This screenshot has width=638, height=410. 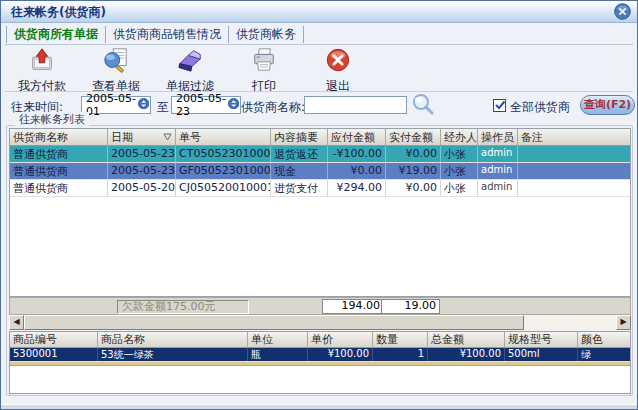 What do you see at coordinates (274, 322) in the screenshot?
I see `scrollbar-thumb` at bounding box center [274, 322].